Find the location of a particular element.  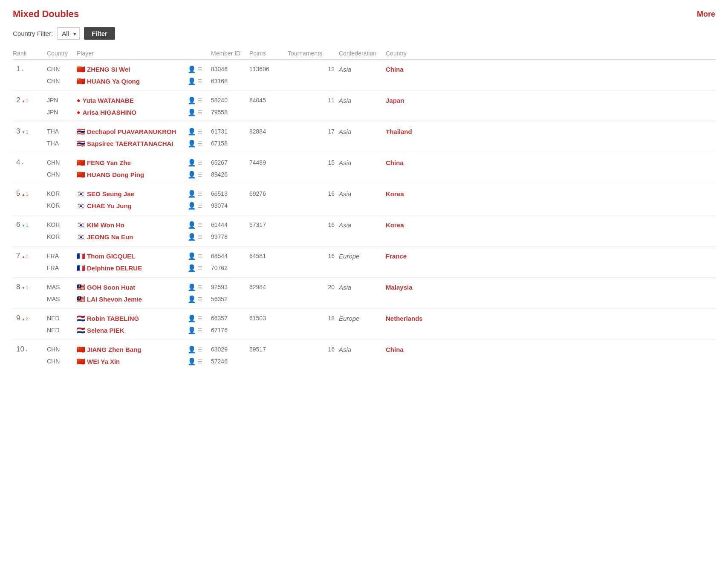

member-id-cell: 61444 is located at coordinates (230, 225).